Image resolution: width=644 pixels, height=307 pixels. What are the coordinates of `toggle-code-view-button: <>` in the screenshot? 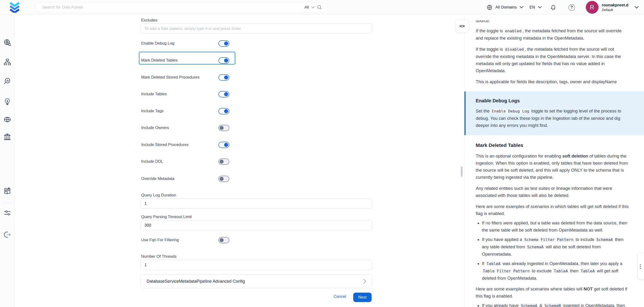 It's located at (462, 26).